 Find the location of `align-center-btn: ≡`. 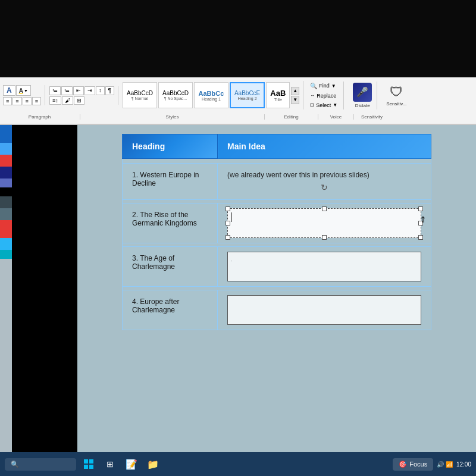

align-center-btn: ≡ is located at coordinates (17, 101).